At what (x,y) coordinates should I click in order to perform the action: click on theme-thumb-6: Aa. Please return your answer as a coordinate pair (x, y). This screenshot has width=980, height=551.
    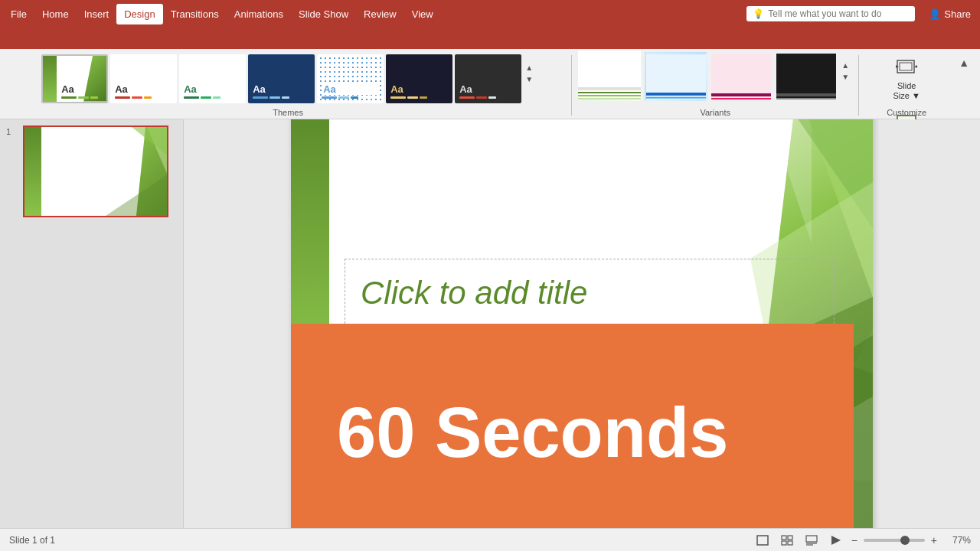
    Looking at the image, I should click on (420, 79).